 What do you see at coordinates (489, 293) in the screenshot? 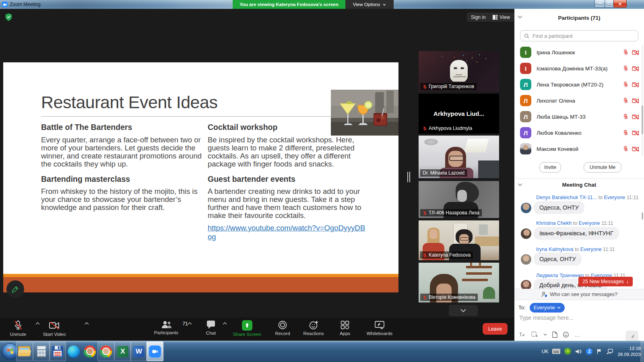
I see `plant` at bounding box center [489, 293].